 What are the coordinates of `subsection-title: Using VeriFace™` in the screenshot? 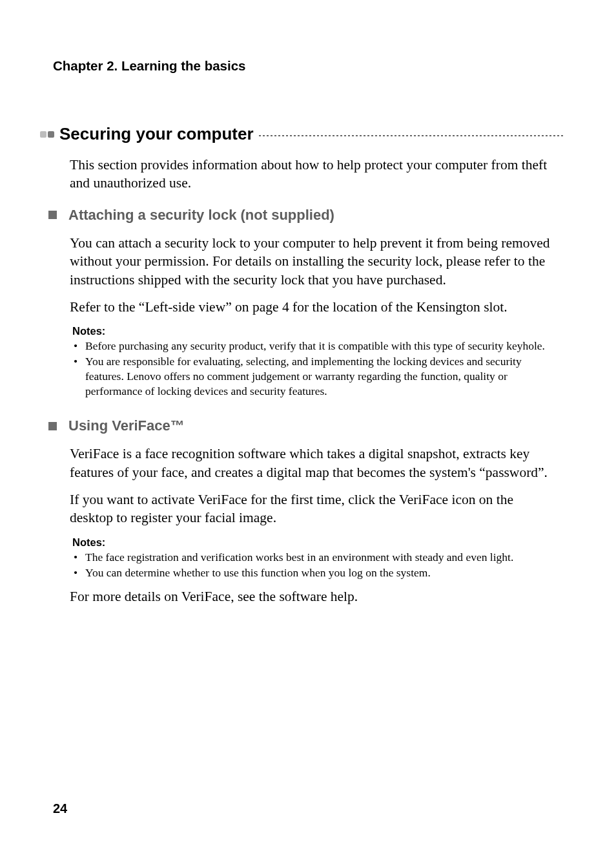 It's located at (127, 426).